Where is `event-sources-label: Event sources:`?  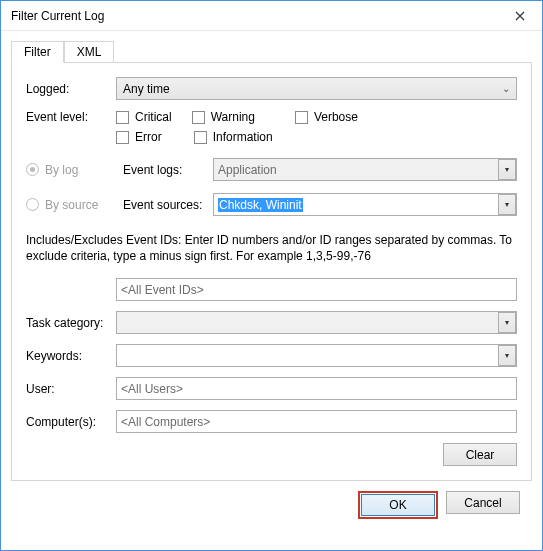
event-sources-label: Event sources: is located at coordinates (168, 205).